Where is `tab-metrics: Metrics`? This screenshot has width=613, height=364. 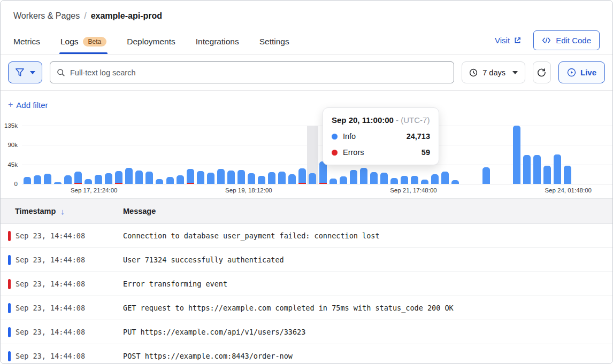 tab-metrics: Metrics is located at coordinates (27, 43).